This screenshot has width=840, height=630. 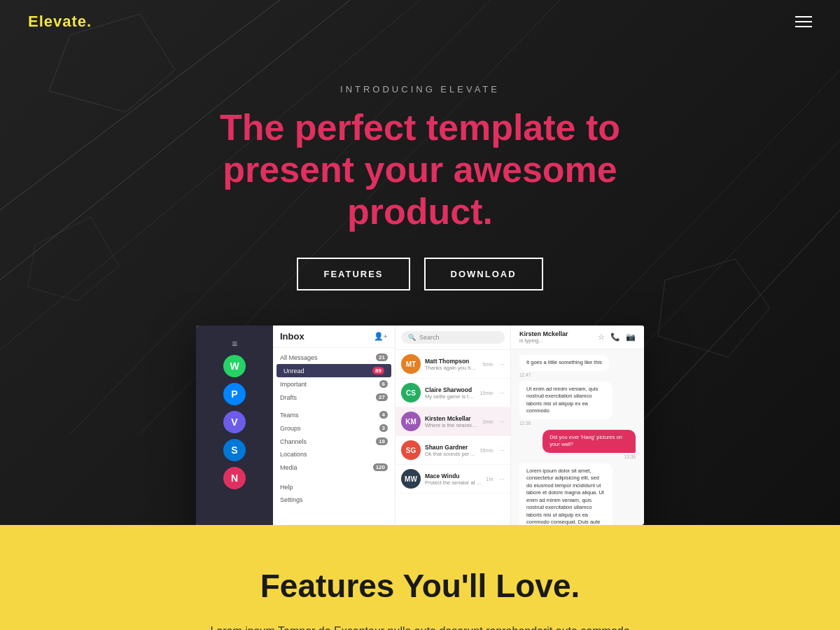 I want to click on mock-messages-area: It goes a little something like this 12:…, so click(x=578, y=437).